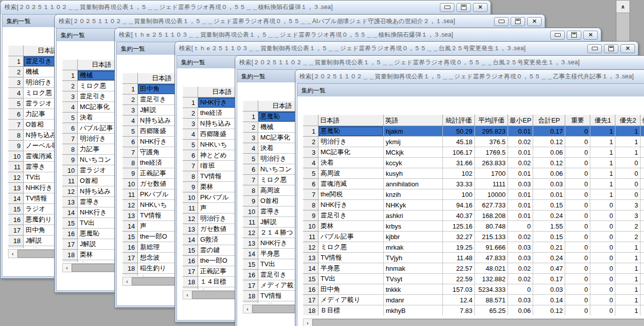 The image size is (644, 326). What do you see at coordinates (549, 226) in the screenshot?
I see `cell: 1.55` at bounding box center [549, 226].